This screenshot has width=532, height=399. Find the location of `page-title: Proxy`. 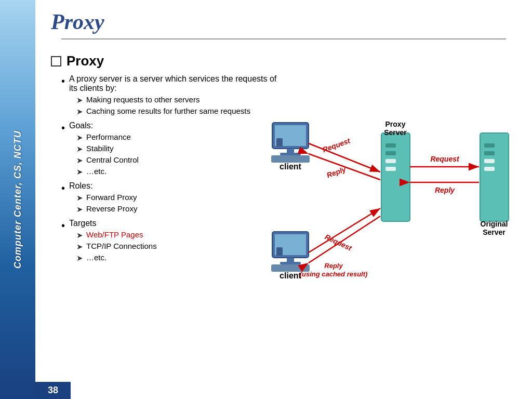

page-title: Proxy is located at coordinates (284, 22).